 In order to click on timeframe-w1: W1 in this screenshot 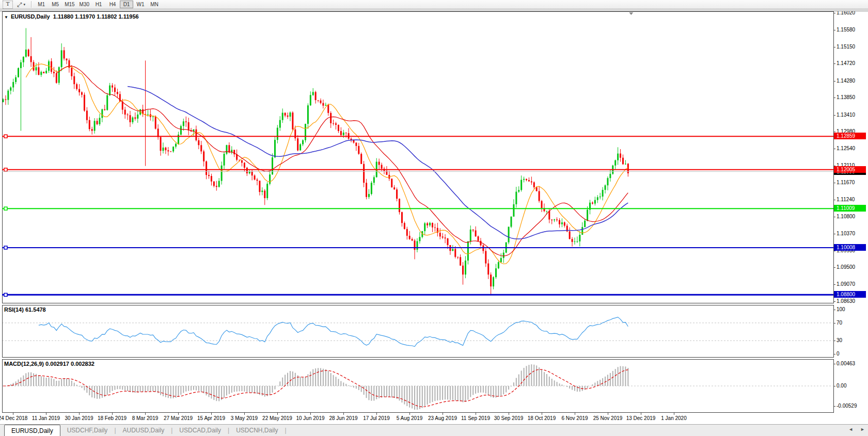, I will do `click(140, 4)`.